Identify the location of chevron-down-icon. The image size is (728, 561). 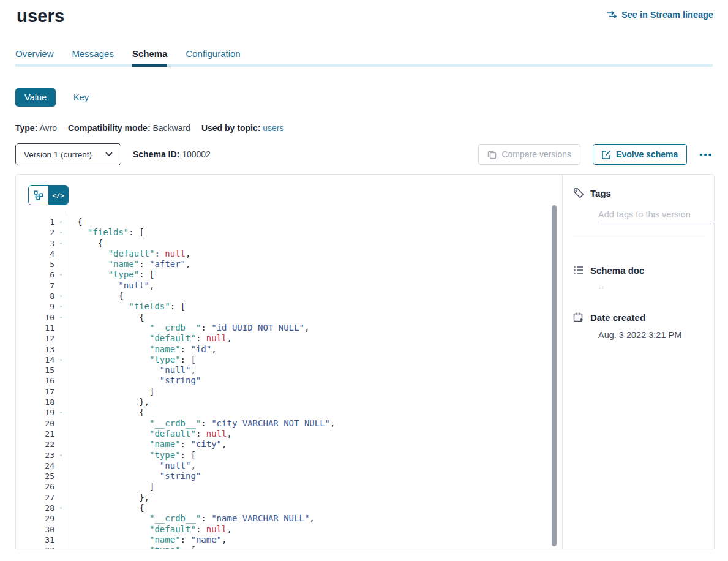
(109, 154).